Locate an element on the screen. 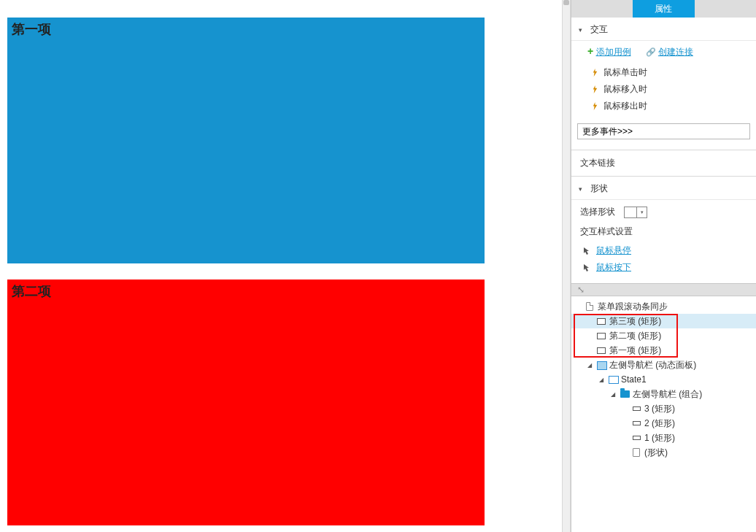  section-title-interaction: 交互 is located at coordinates (599, 29).